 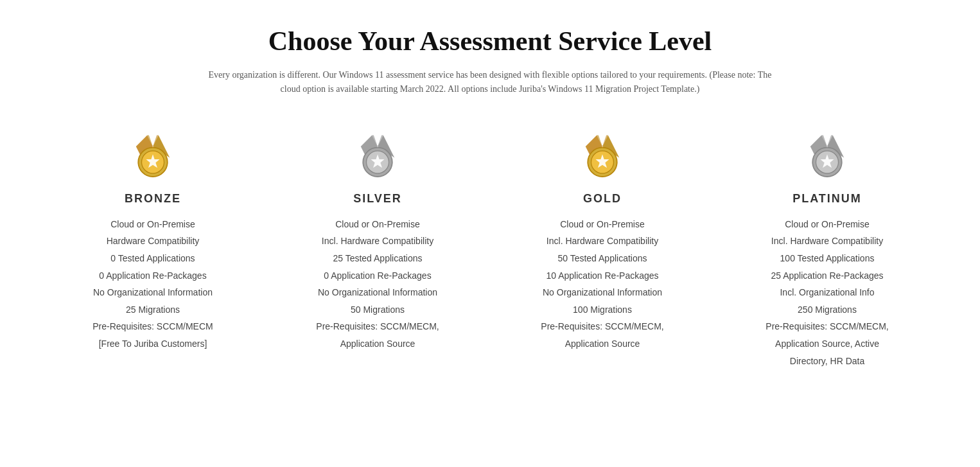 I want to click on feature-item: 250 Migrations, so click(x=827, y=310).